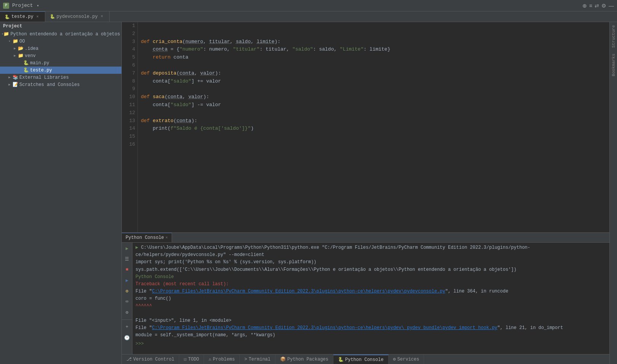  Describe the element at coordinates (308, 17) in the screenshot. I see `editor-tabbar: 🐍 teste.py × 🐍 pydevconsole.py ×` at that location.